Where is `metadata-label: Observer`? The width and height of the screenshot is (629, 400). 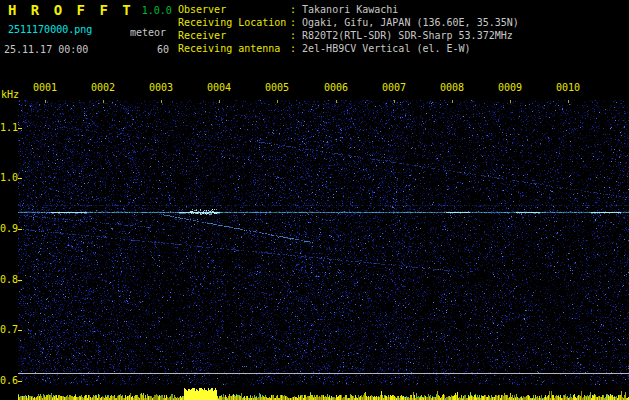
metadata-label: Observer is located at coordinates (234, 10).